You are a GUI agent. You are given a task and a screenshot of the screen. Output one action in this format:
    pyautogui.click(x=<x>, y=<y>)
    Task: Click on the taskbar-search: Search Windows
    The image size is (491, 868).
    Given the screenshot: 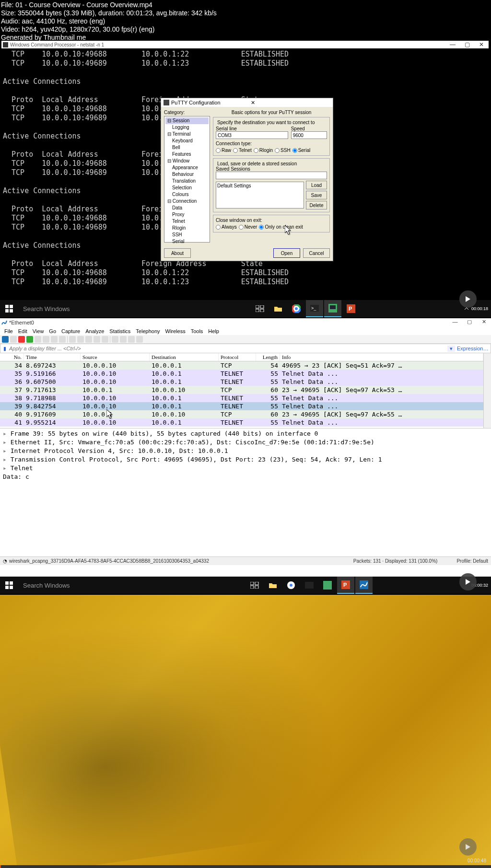 What is the action you would take?
    pyautogui.click(x=83, y=309)
    